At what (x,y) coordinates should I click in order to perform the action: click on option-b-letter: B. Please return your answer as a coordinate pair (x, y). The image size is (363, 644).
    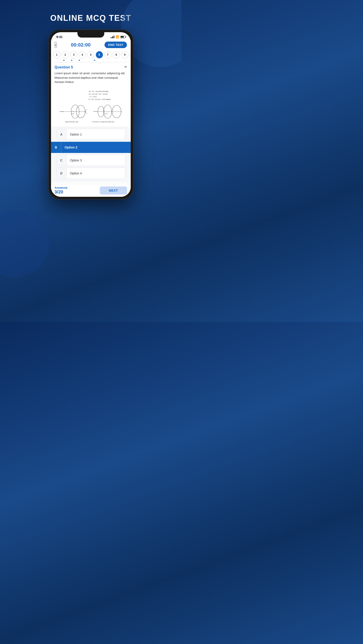
    Looking at the image, I should click on (56, 148).